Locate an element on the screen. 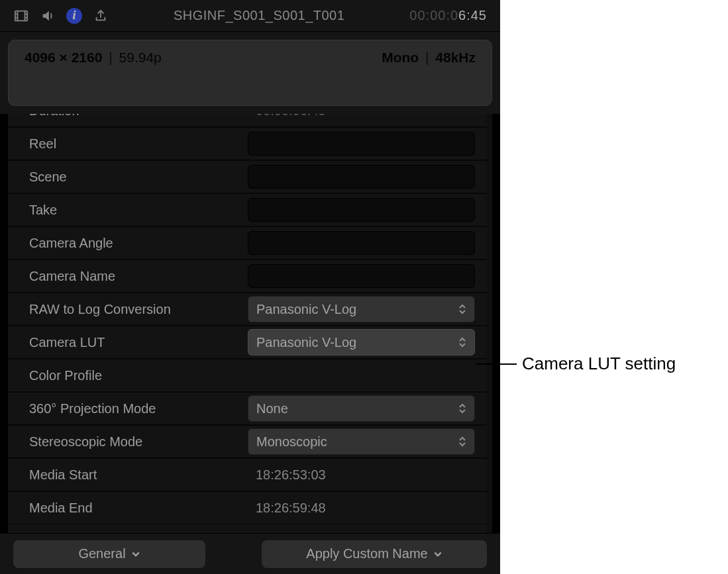 This screenshot has height=574, width=728. label-media-start: Media Start is located at coordinates (138, 475).